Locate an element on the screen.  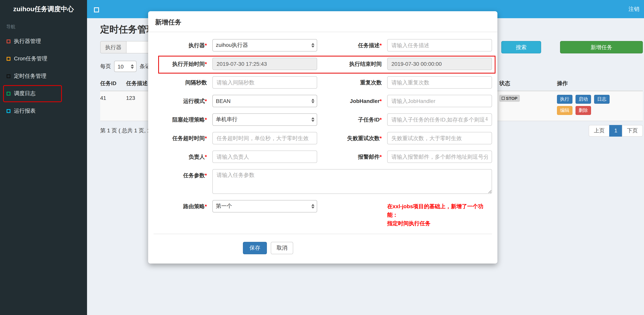
glue-type-select: BEAN is located at coordinates (265, 101).